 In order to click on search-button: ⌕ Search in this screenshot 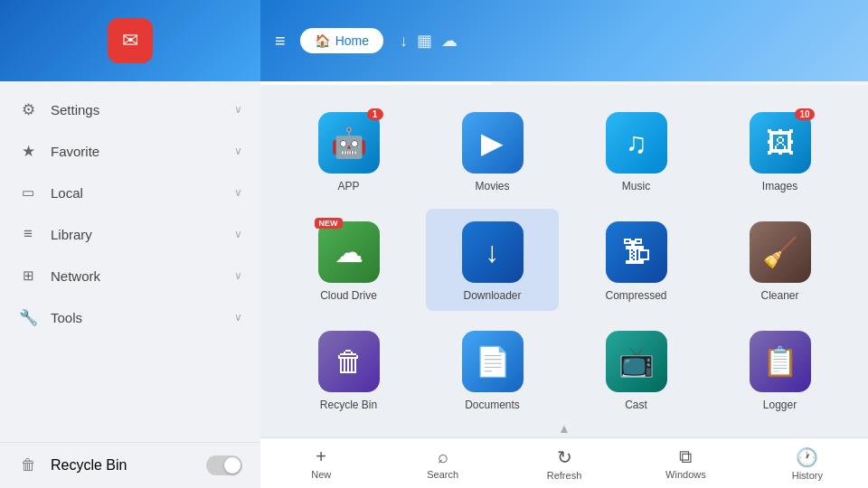, I will do `click(442, 463)`.